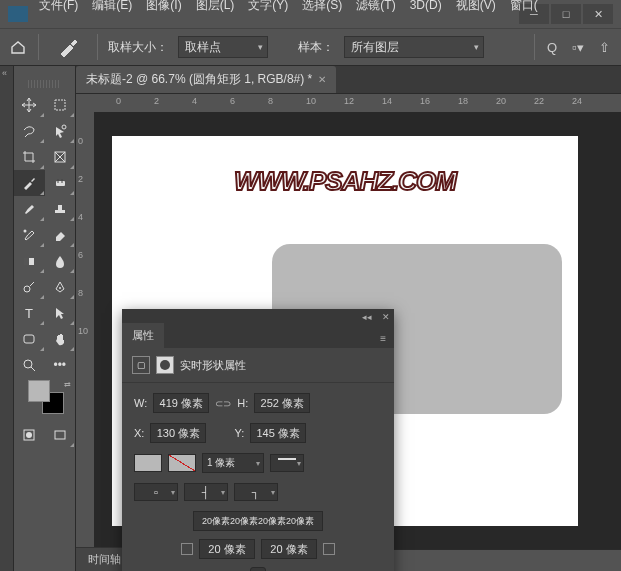 The image size is (621, 571). I want to click on menu-edit: 编辑(E), so click(112, 7).